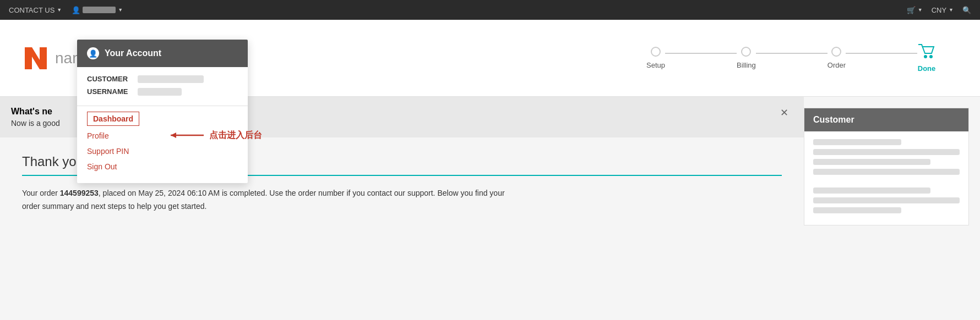 The height and width of the screenshot is (320, 980). I want to click on dashboard-link: Dashboard, so click(113, 119).